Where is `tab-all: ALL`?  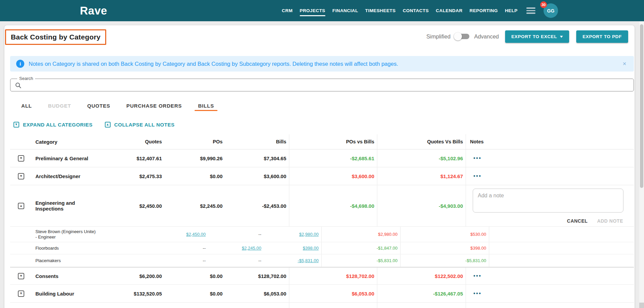
tab-all: ALL is located at coordinates (27, 106).